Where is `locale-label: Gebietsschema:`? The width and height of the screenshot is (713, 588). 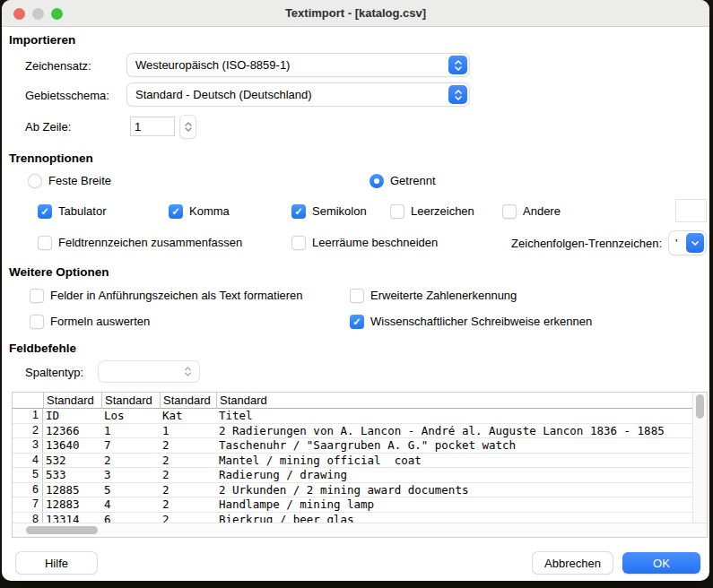
locale-label: Gebietsschema: is located at coordinates (67, 95).